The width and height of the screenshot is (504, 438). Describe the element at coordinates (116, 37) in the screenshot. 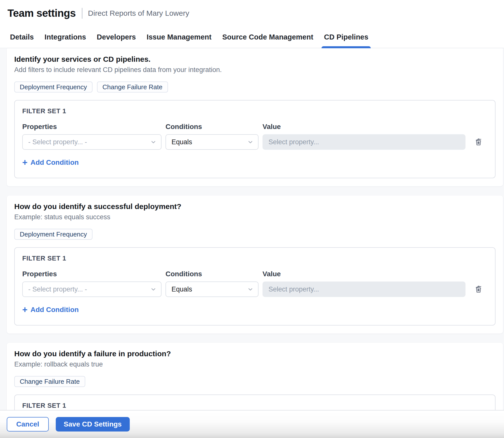

I see `tab-developers: Developers` at that location.